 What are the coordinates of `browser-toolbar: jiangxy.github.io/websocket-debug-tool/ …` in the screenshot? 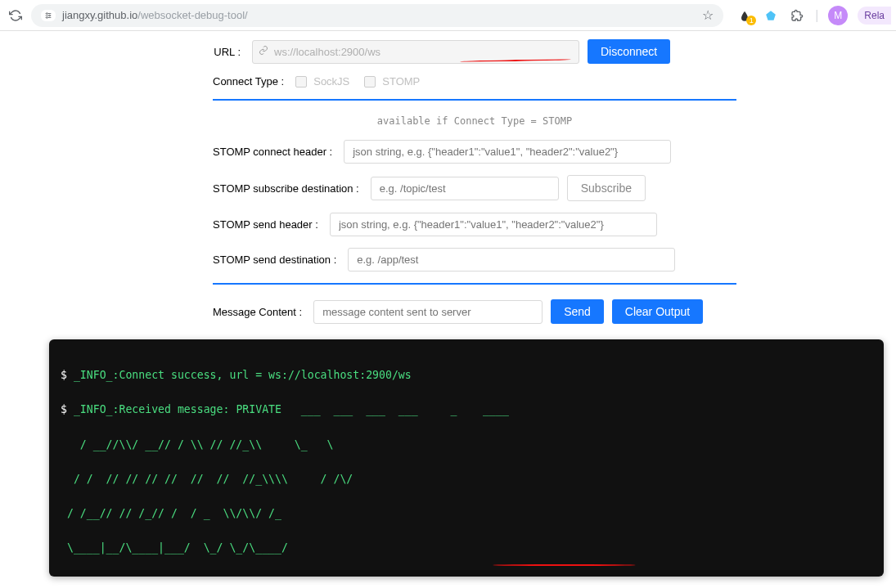 It's located at (448, 16).